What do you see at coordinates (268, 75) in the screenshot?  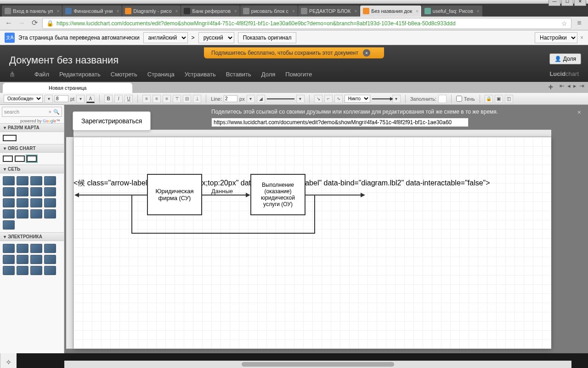 I see `menu-share: Доля` at bounding box center [268, 75].